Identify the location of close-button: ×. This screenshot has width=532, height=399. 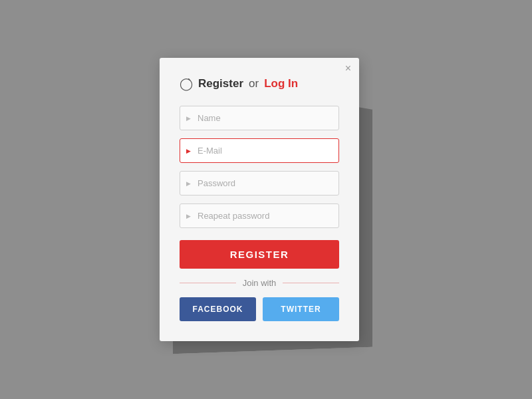
(348, 68).